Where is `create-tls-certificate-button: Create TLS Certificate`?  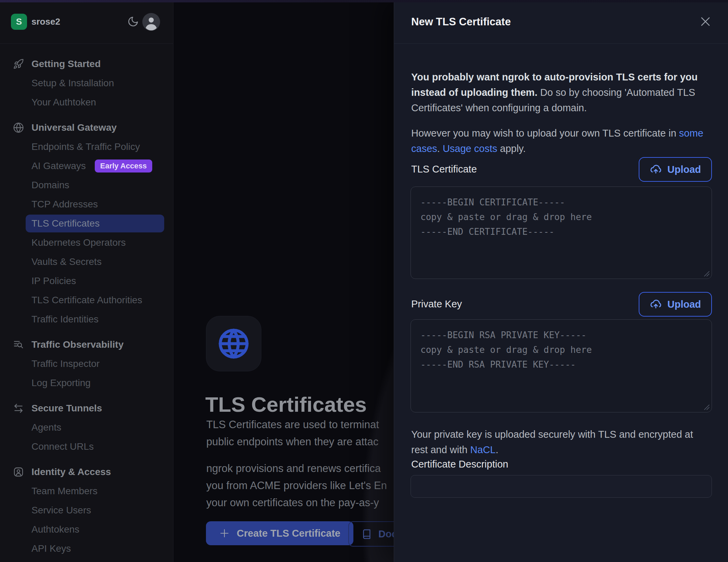 create-tls-certificate-button: Create TLS Certificate is located at coordinates (280, 533).